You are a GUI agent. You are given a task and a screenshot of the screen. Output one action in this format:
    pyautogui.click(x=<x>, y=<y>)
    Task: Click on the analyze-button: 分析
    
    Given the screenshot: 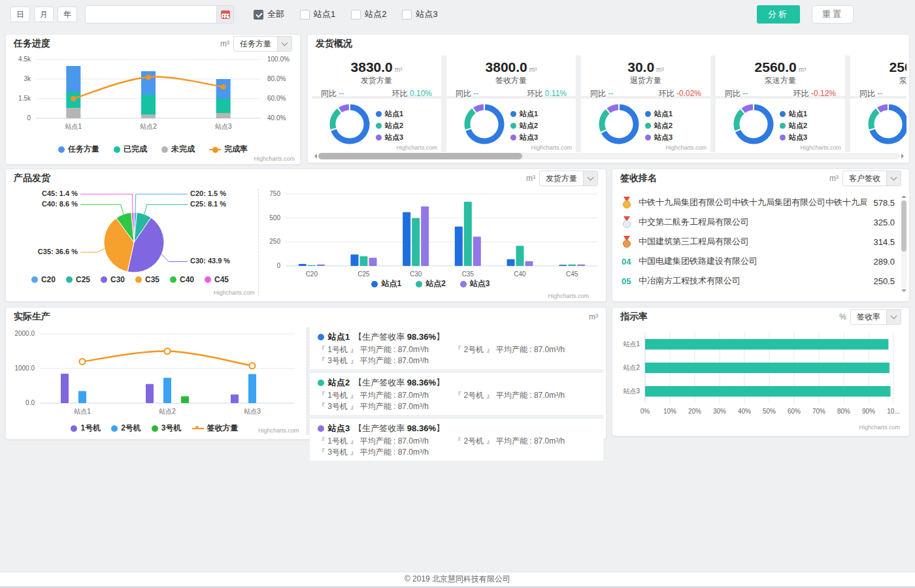 What is the action you would take?
    pyautogui.click(x=778, y=14)
    